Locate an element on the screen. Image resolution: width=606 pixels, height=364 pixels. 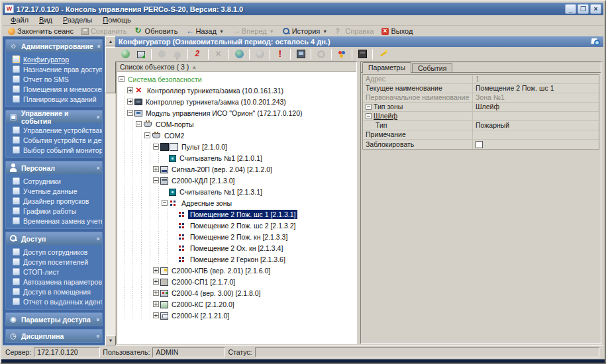
checkbox is located at coordinates (480, 144).